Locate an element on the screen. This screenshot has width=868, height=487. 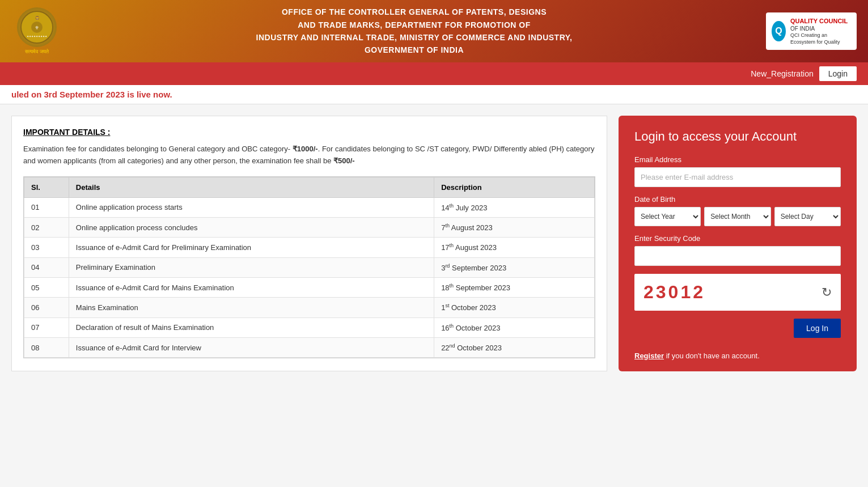
table-row: 03 Issuance of e-Admit Card for Prelimin… is located at coordinates (310, 247).